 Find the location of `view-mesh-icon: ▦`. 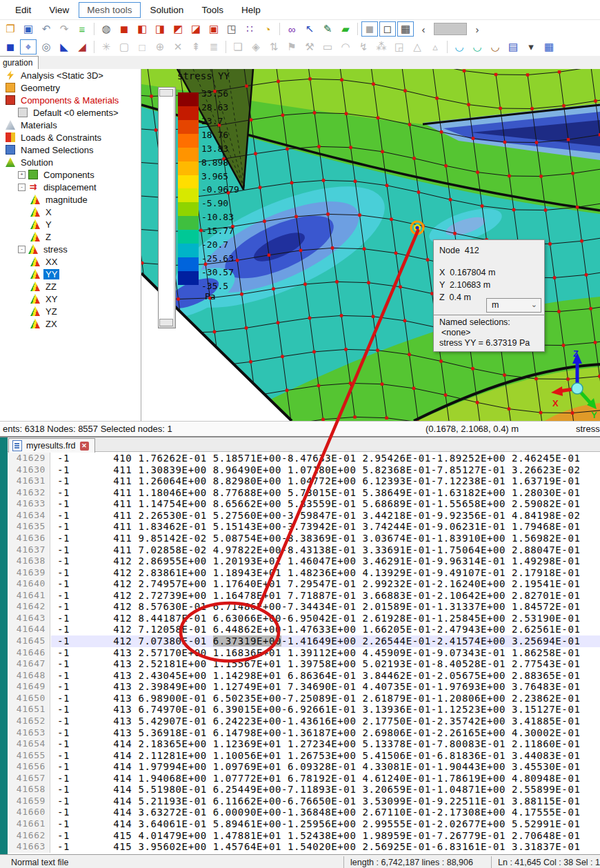

view-mesh-icon: ▦ is located at coordinates (406, 29).